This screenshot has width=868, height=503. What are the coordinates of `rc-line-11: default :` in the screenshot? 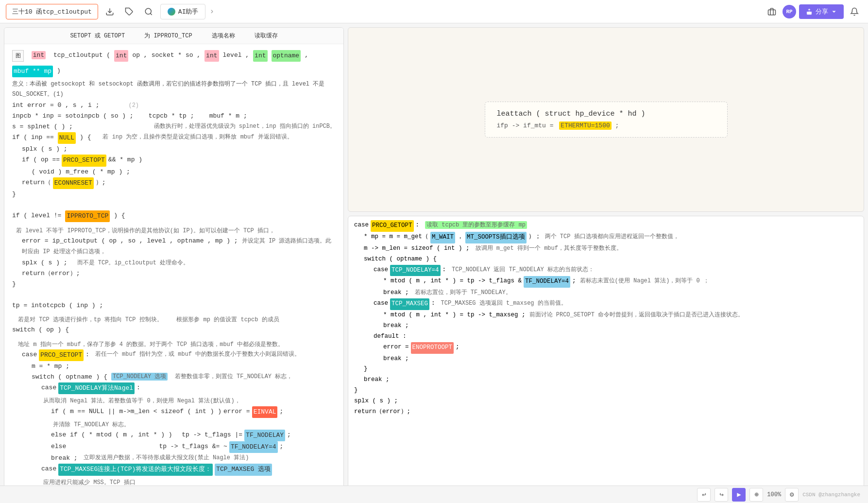 It's located at (616, 337).